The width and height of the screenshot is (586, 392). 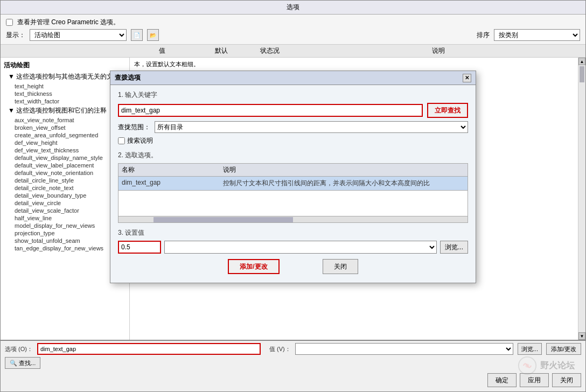 What do you see at coordinates (582, 61) in the screenshot?
I see `scroll-up-btn: ▲` at bounding box center [582, 61].